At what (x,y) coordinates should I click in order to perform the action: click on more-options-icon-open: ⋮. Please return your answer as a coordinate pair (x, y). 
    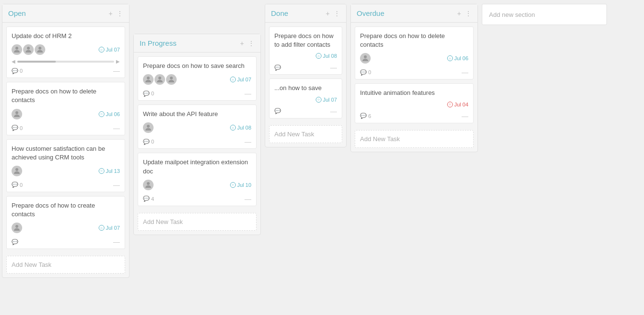
    Looking at the image, I should click on (120, 13).